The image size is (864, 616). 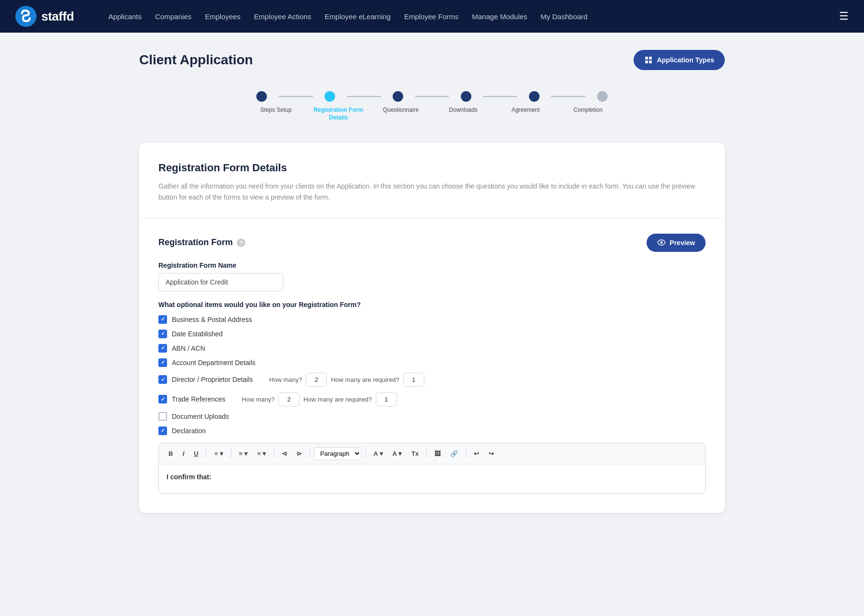 I want to click on checkbox-abn-acn: ✓ ABN / ACN, so click(x=432, y=348).